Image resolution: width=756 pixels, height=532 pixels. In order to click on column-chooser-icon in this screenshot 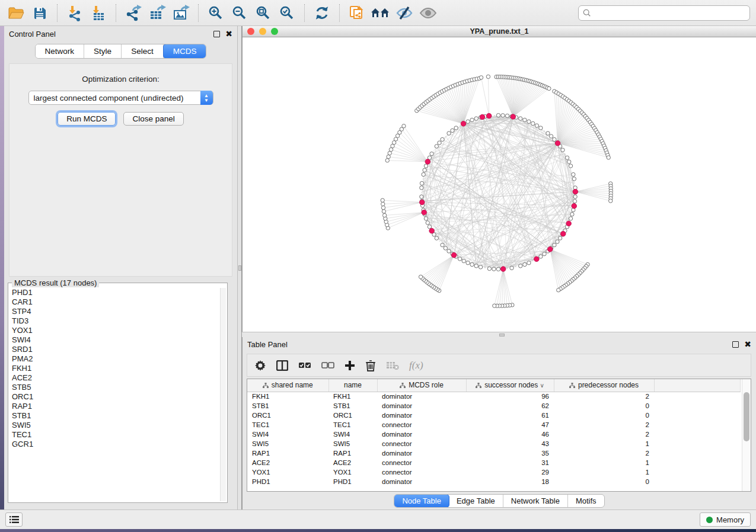, I will do `click(282, 366)`.